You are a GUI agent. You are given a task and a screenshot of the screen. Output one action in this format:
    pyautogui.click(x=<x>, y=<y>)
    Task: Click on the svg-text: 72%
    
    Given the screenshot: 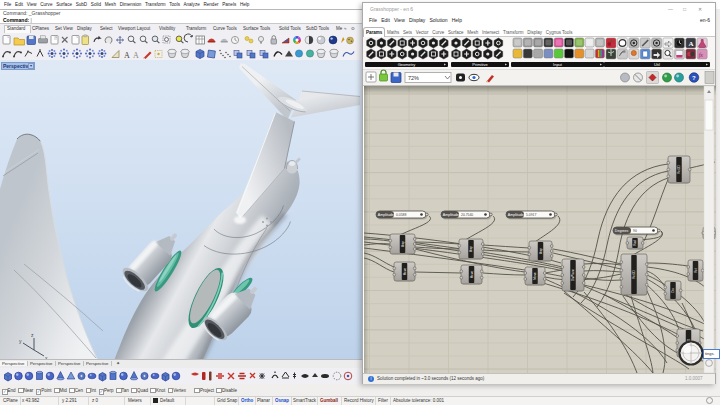 What is the action you would take?
    pyautogui.click(x=414, y=78)
    